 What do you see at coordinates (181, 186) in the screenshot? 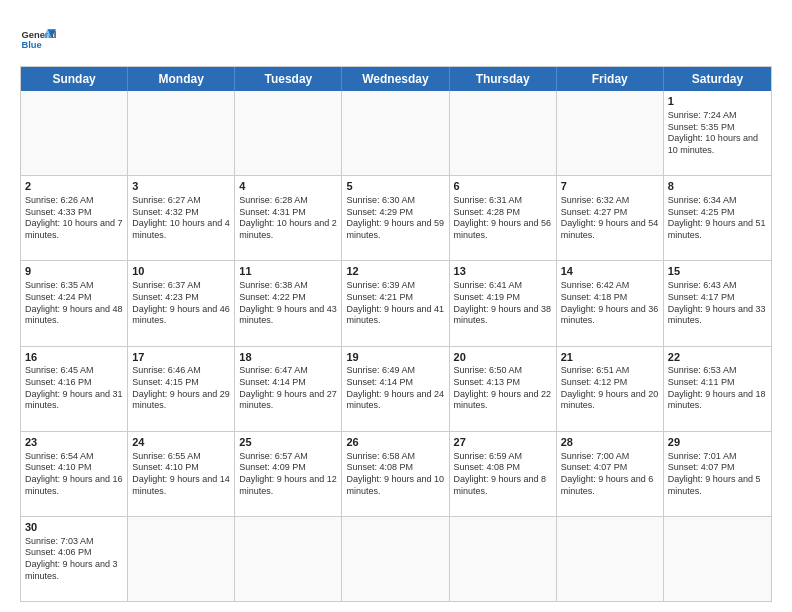
I see `day-number: 3` at bounding box center [181, 186].